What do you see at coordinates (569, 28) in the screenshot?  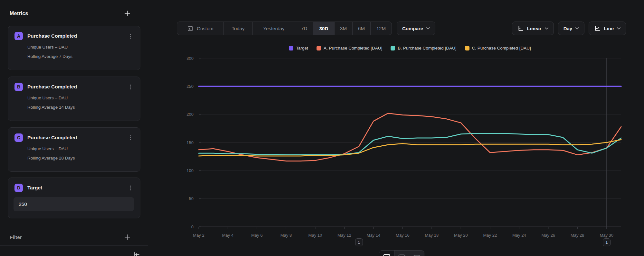 I see `chart-options-group: Linear Day Line` at bounding box center [569, 28].